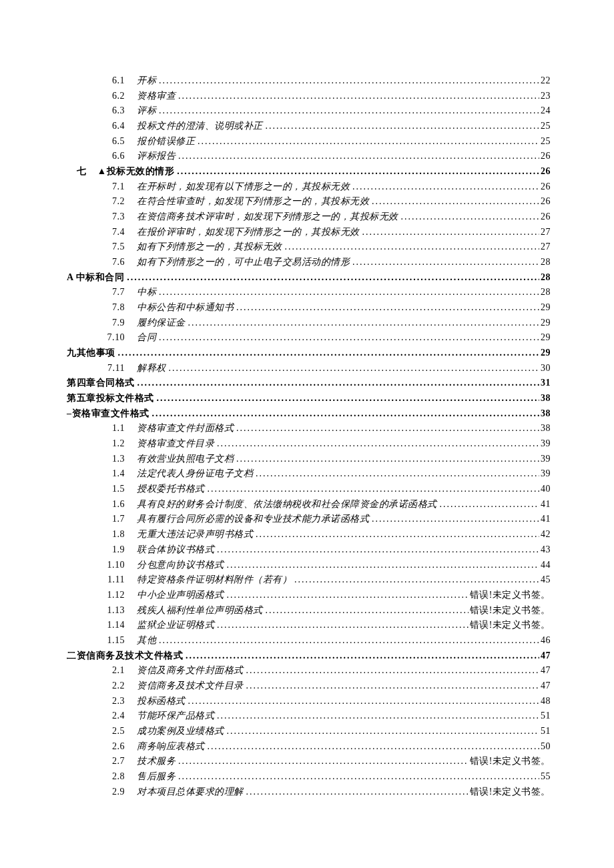 This screenshot has height=868, width=614. I want to click on toc-num: 6.1, so click(113, 81).